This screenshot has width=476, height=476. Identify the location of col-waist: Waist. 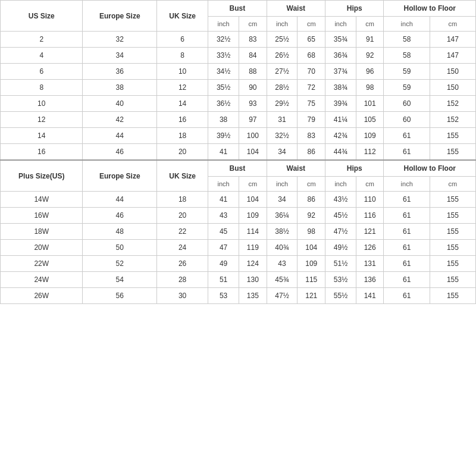
(296, 8).